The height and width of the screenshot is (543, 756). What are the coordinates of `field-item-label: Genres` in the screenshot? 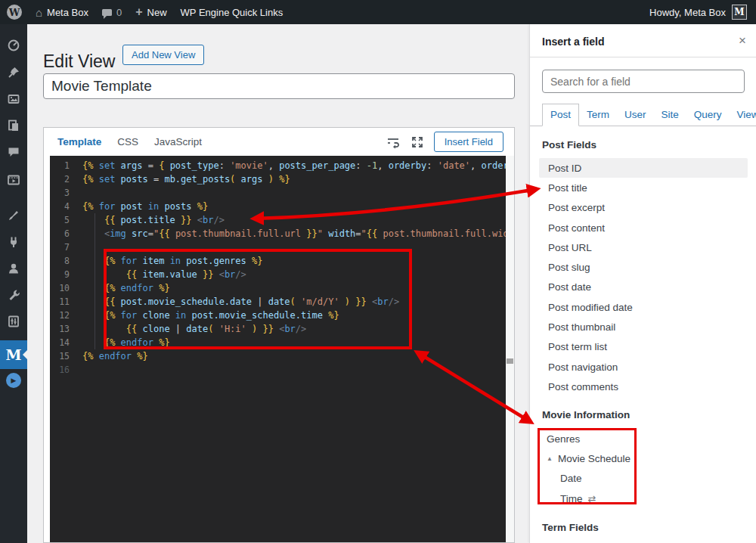 It's located at (563, 439).